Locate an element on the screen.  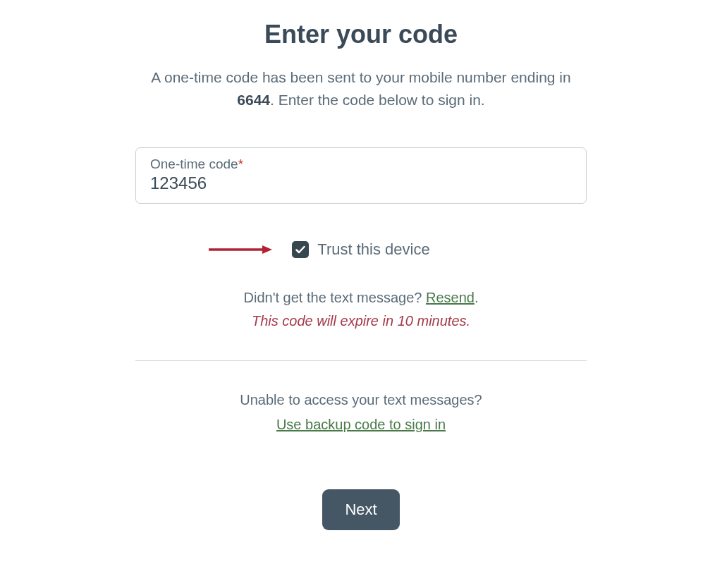
phone-last4: 6644 is located at coordinates (254, 100).